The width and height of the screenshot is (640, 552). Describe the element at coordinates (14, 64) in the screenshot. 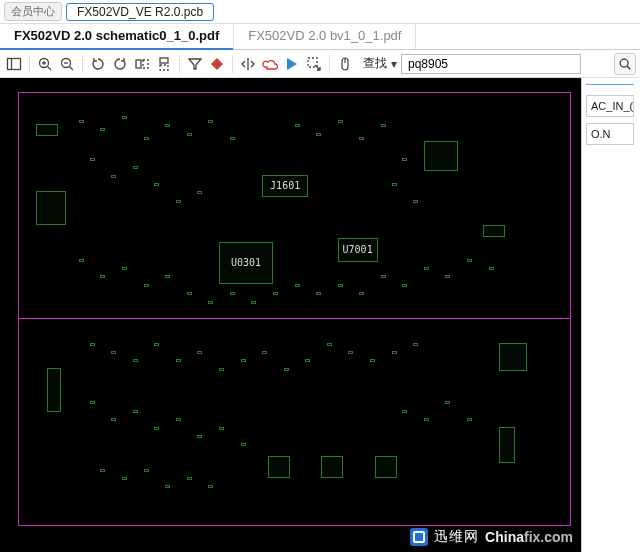

I see `sidebar-toggle-icon` at that location.